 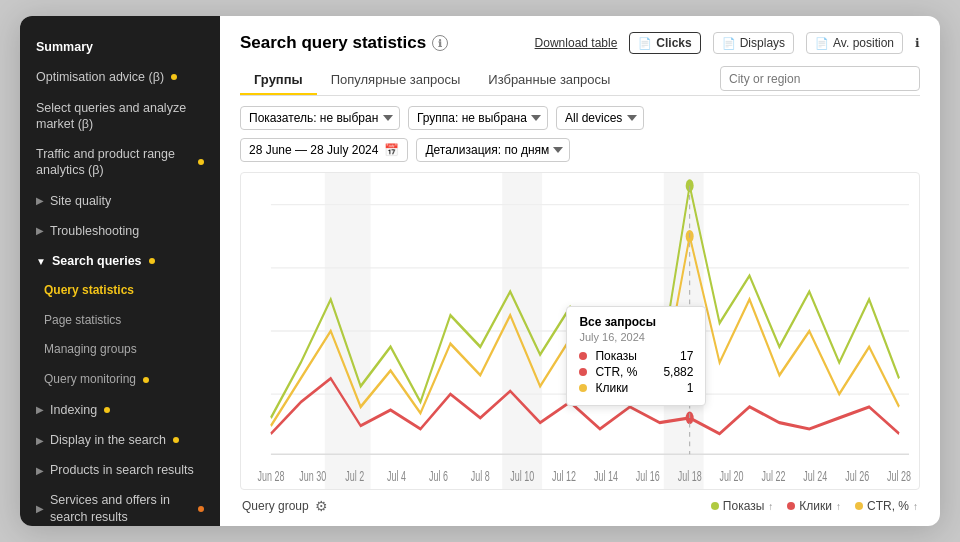 What do you see at coordinates (120, 321) in the screenshot?
I see `sidebar-item-page-statistics: Page statistics` at bounding box center [120, 321].